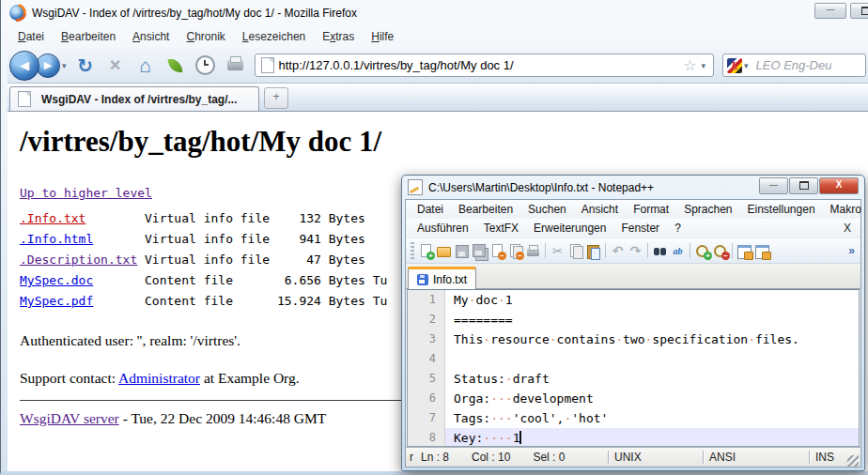 This screenshot has height=475, width=868. What do you see at coordinates (746, 66) in the screenshot?
I see `search-engine-dropdown-icon: ▾` at bounding box center [746, 66].